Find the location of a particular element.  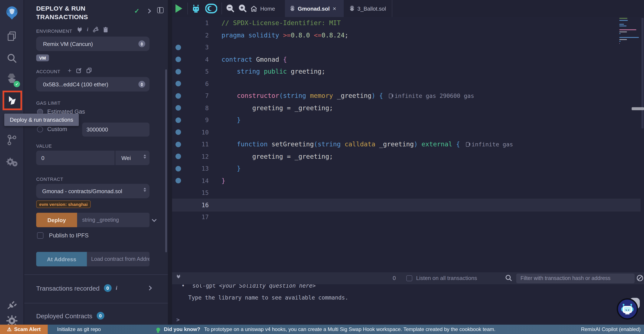

at-address-button: At Address is located at coordinates (62, 259).